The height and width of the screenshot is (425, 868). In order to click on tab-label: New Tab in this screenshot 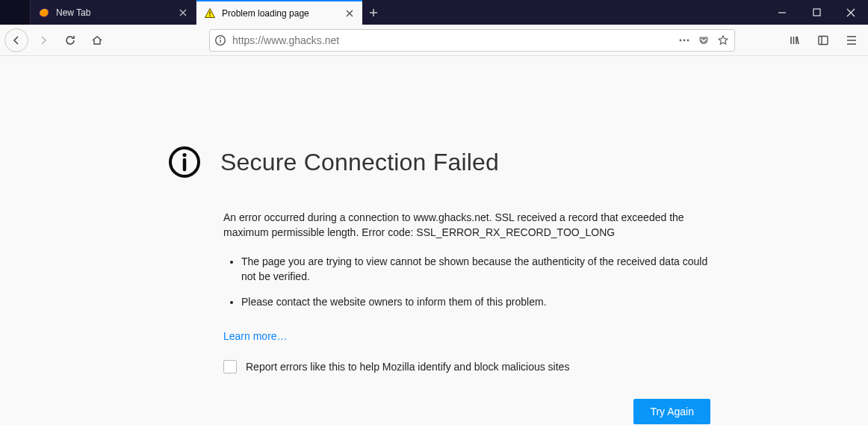, I will do `click(114, 13)`.